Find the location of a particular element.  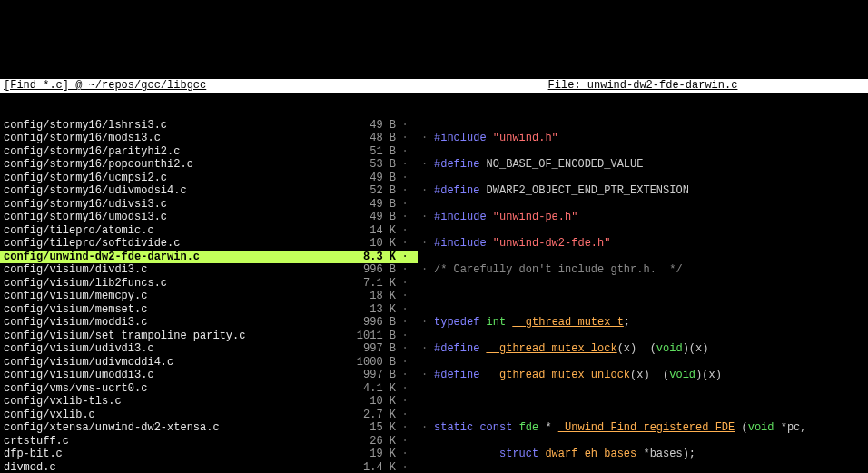

file-name: config/visium/udivmoddi4.c is located at coordinates (173, 363).